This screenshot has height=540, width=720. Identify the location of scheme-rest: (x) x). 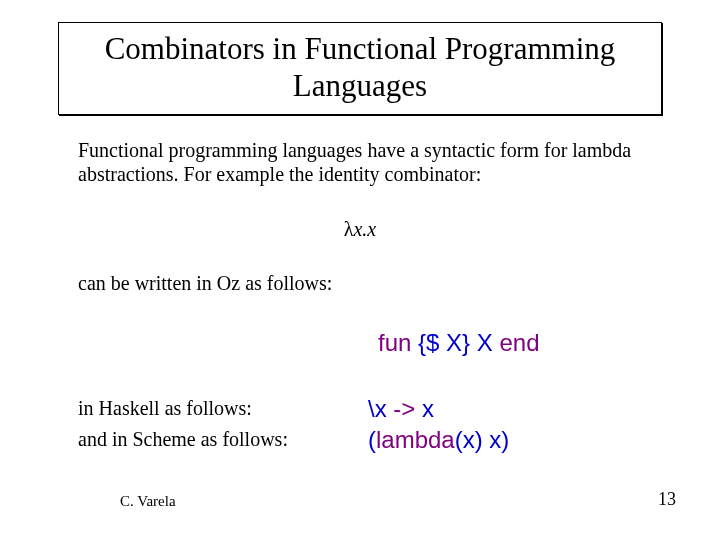
(482, 440).